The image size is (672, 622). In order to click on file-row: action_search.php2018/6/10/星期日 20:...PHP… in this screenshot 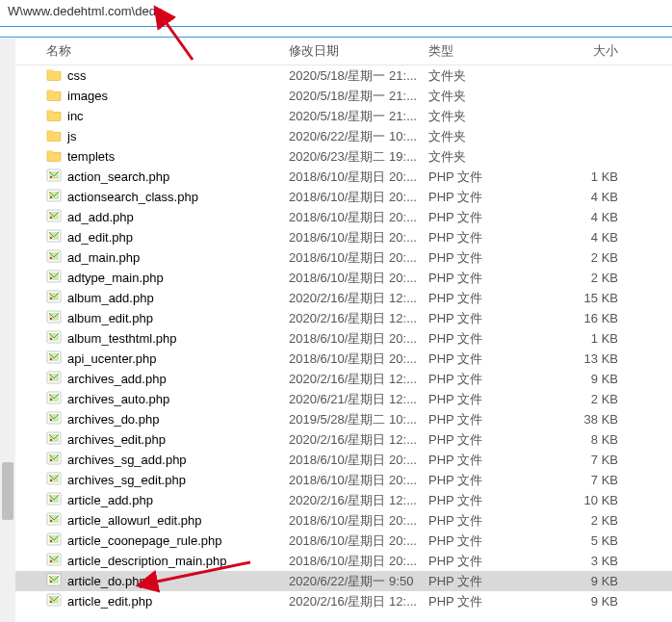, I will do `click(336, 177)`.